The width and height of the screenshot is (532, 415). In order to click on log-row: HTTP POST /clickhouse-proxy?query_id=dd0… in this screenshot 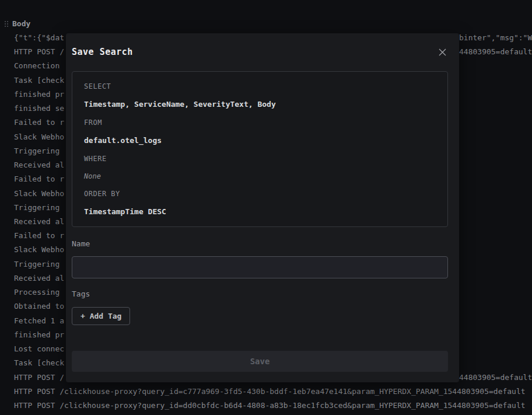, I will do `click(270, 406)`.